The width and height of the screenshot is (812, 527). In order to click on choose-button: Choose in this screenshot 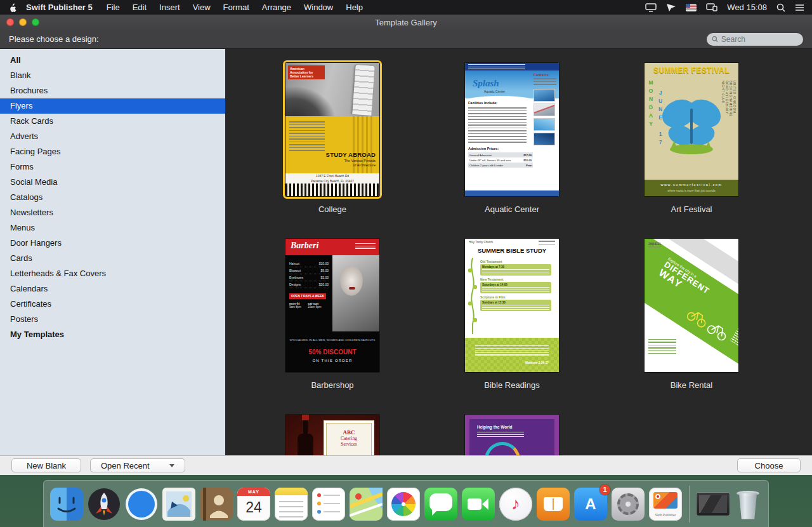, I will do `click(769, 465)`.